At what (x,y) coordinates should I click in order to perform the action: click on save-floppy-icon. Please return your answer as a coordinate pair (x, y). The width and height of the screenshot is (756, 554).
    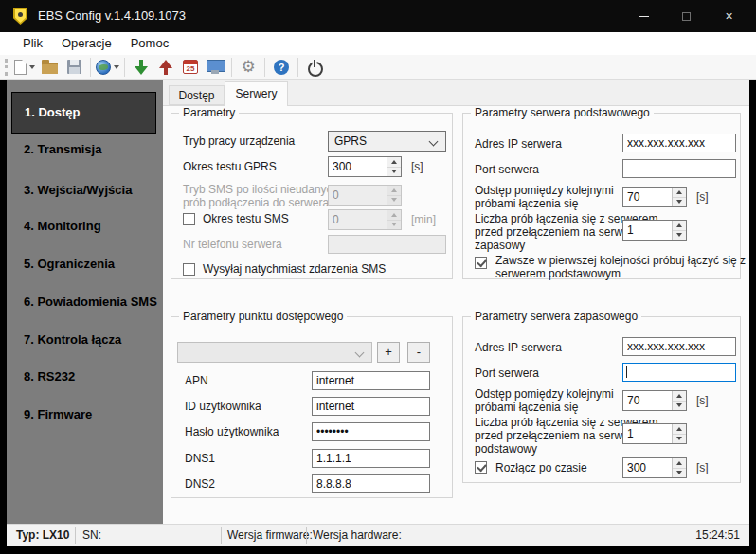
    Looking at the image, I should click on (74, 66).